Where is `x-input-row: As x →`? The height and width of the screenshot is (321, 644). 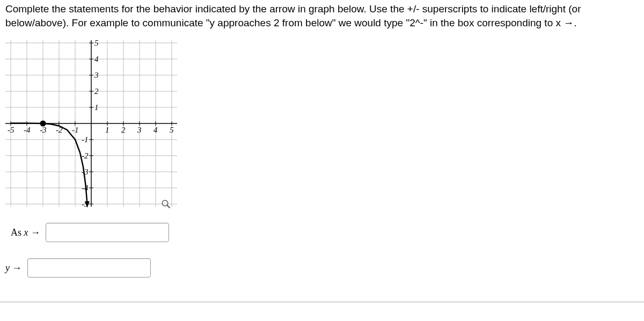 x-input-row: As x → is located at coordinates (325, 232).